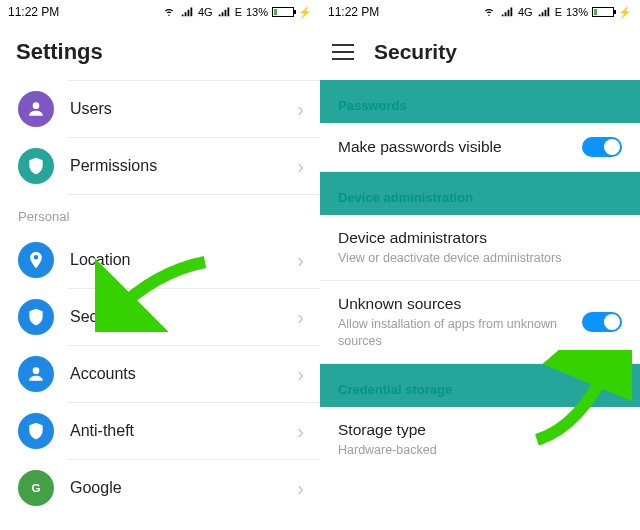 The height and width of the screenshot is (530, 640). Describe the element at coordinates (480, 102) in the screenshot. I see `section-header-passwords: Passwords` at that location.